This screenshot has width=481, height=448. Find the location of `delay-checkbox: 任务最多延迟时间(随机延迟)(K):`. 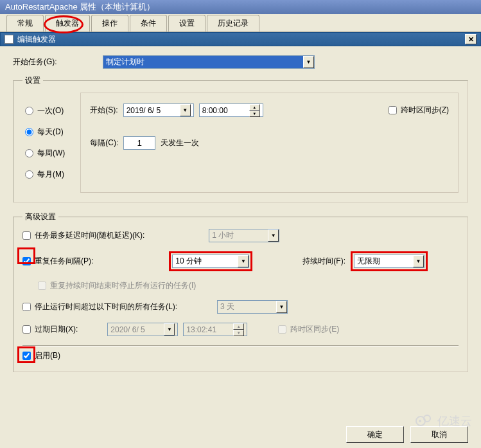

delay-checkbox: 任务最多延迟时间(随机延迟)(K): is located at coordinates (83, 235).